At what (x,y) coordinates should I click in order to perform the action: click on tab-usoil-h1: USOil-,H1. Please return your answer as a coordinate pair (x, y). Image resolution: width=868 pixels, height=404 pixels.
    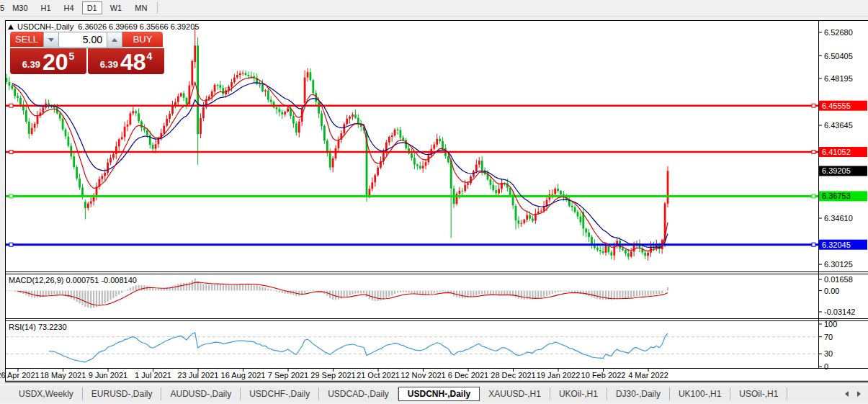
    Looking at the image, I should click on (759, 394).